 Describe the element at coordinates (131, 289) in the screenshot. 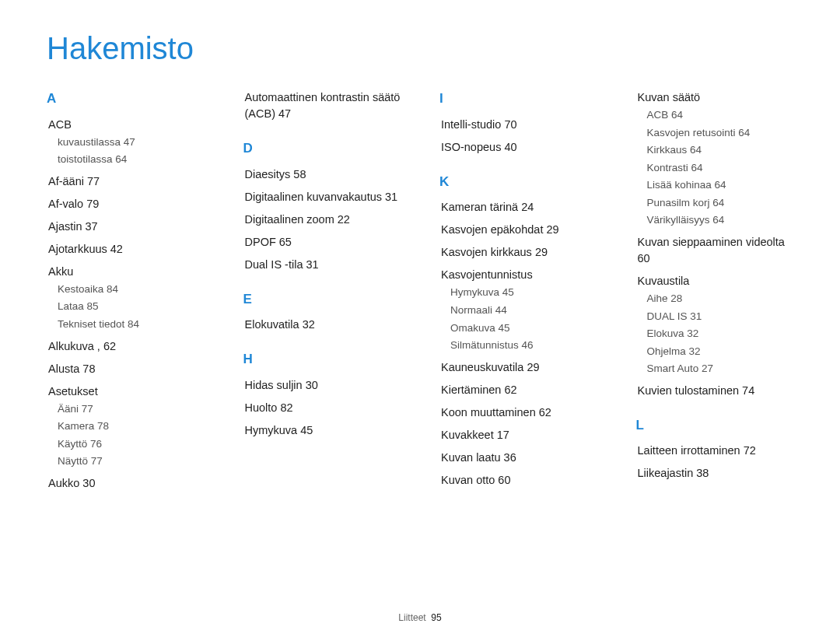

I see `index-subentry: Kestoaika 84` at that location.